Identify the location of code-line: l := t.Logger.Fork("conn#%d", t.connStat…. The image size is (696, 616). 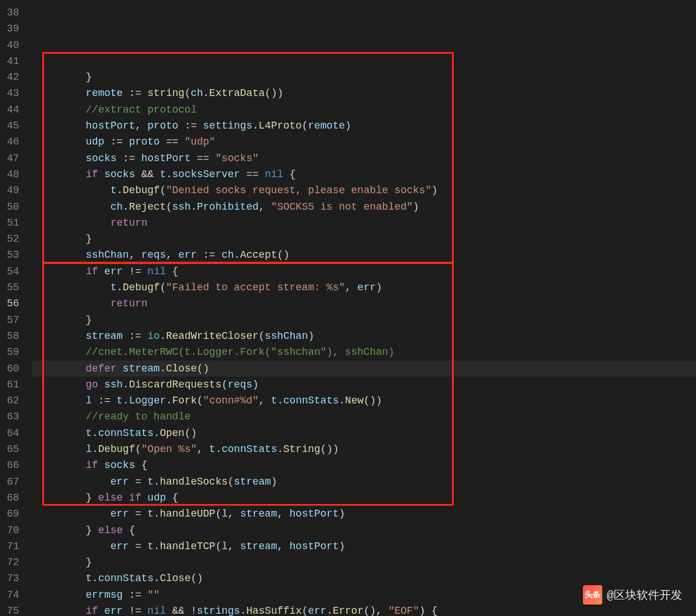
(364, 401).